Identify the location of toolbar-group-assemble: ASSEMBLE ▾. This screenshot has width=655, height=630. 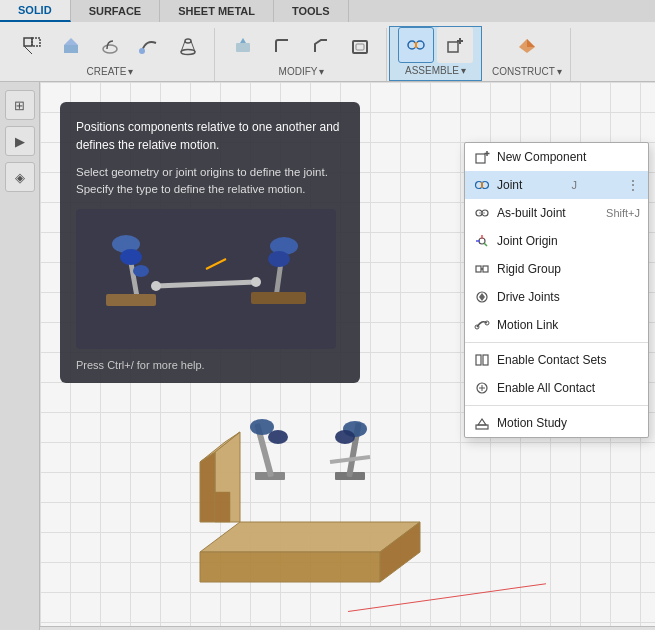
(436, 54).